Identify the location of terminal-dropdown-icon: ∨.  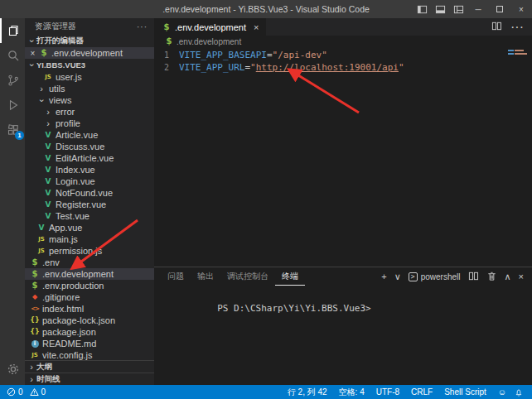
(398, 276).